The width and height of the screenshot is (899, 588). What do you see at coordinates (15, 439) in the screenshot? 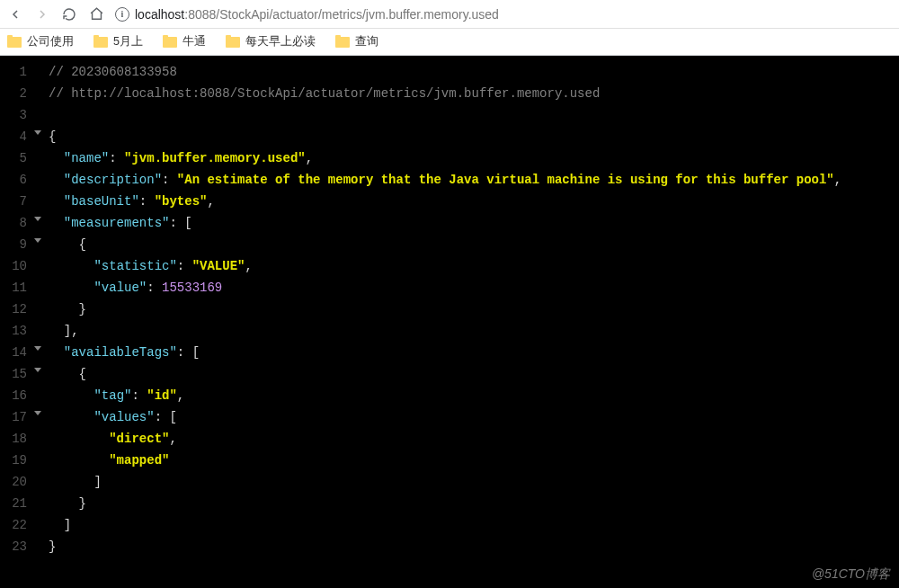
I see `line-number: 18` at bounding box center [15, 439].